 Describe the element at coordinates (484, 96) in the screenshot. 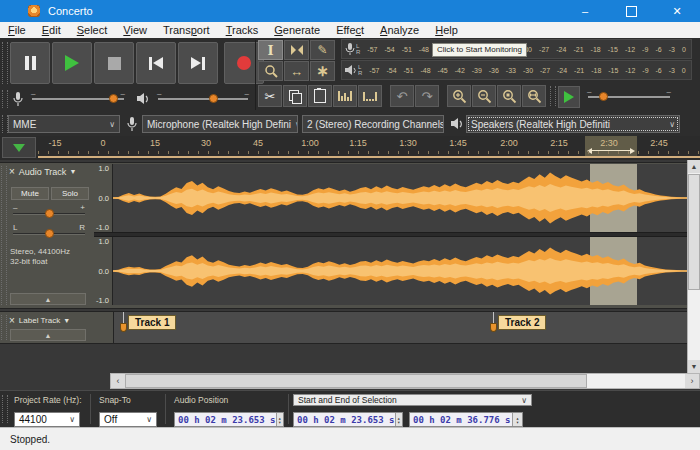

I see `zoom-out-button` at that location.